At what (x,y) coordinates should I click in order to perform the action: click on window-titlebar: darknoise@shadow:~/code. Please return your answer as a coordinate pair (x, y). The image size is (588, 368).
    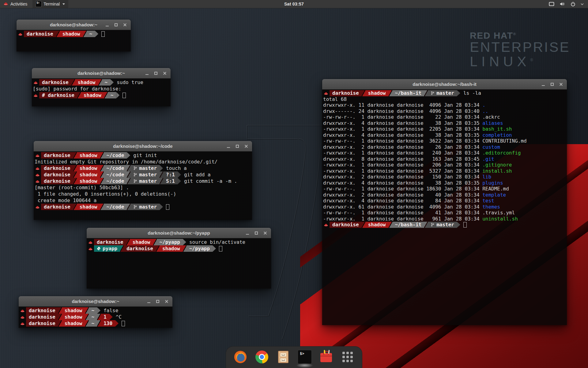
    Looking at the image, I should click on (143, 146).